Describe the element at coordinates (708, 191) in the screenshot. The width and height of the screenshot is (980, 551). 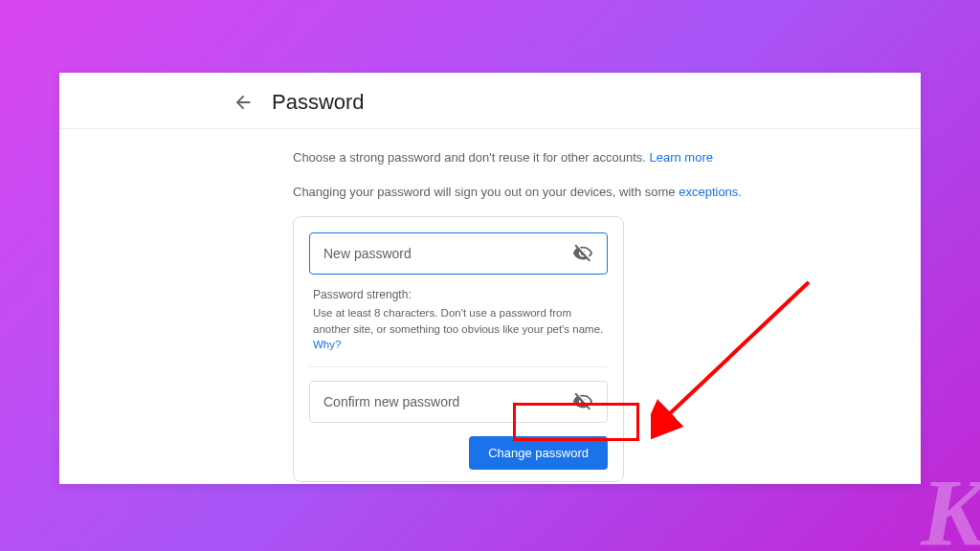
I see `exceptions-link: exceptions` at that location.